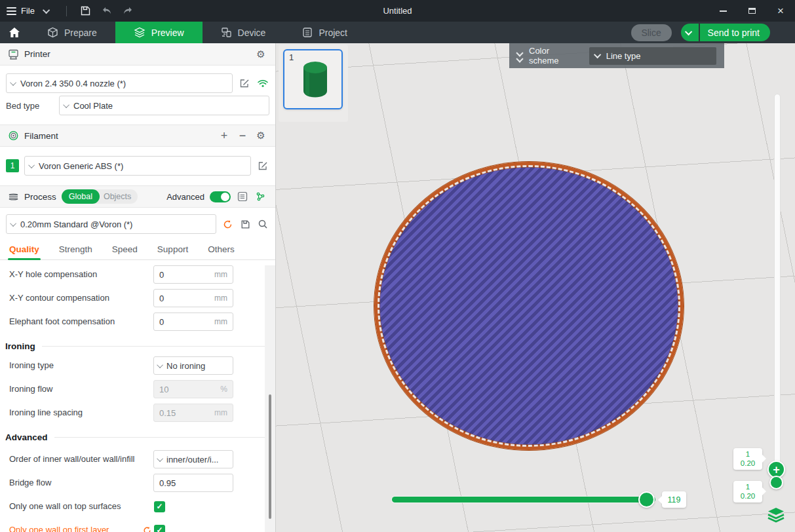 The height and width of the screenshot is (532, 795). I want to click on wall-order-dropdown: inner/outer/i..., so click(193, 459).